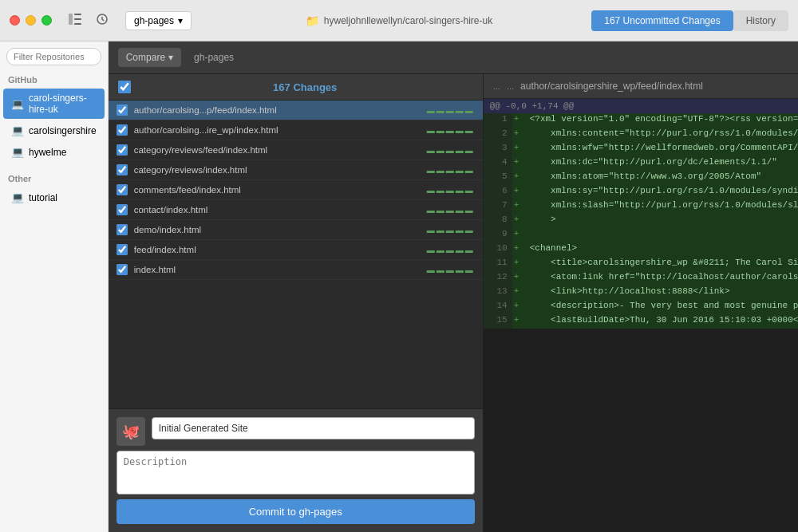  What do you see at coordinates (124, 87) in the screenshot?
I see `select-all-checkbox` at bounding box center [124, 87].